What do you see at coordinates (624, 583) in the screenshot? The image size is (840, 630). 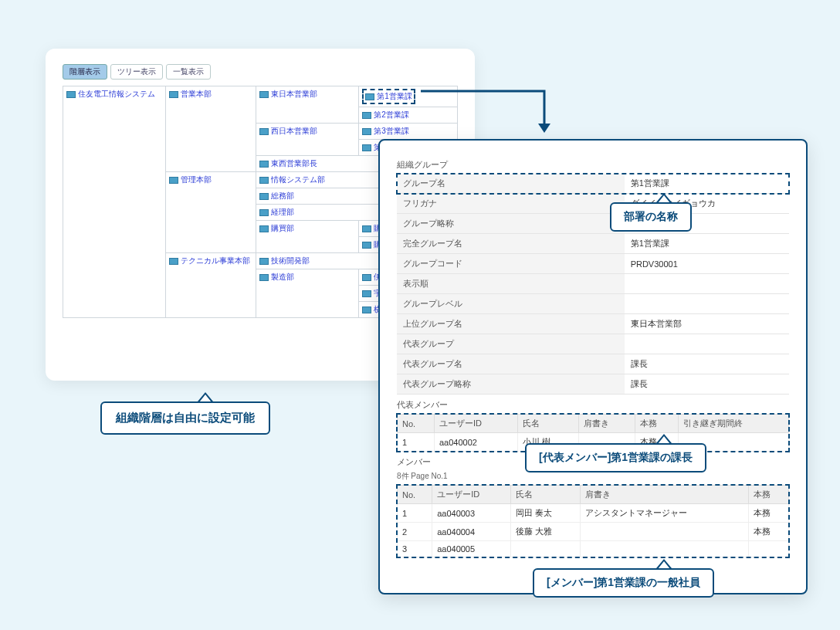 I see `callout-member: [メンバー]第1営業課の一般社員` at bounding box center [624, 583].